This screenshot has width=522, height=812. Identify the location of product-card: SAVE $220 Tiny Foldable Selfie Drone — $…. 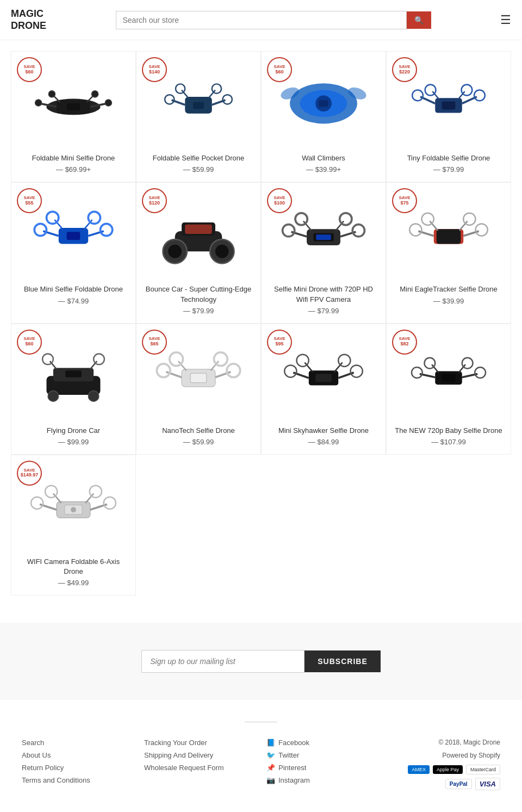
(449, 116).